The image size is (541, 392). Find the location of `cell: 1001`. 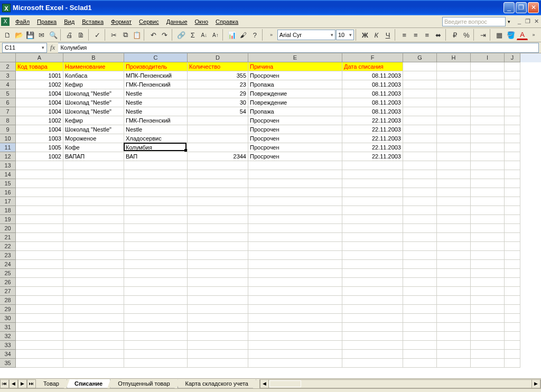

cell: 1001 is located at coordinates (40, 76).